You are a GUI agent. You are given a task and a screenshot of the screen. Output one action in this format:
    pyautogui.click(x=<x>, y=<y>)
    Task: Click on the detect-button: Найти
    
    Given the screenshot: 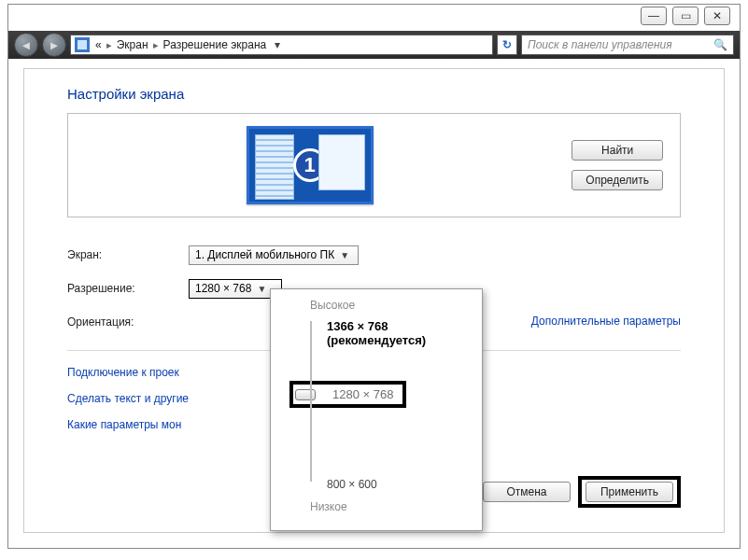 What is the action you would take?
    pyautogui.click(x=617, y=150)
    